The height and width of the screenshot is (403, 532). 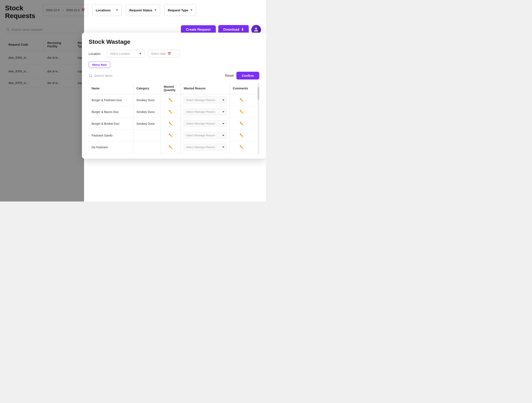 I want to click on location-select: Select Location, so click(x=126, y=54).